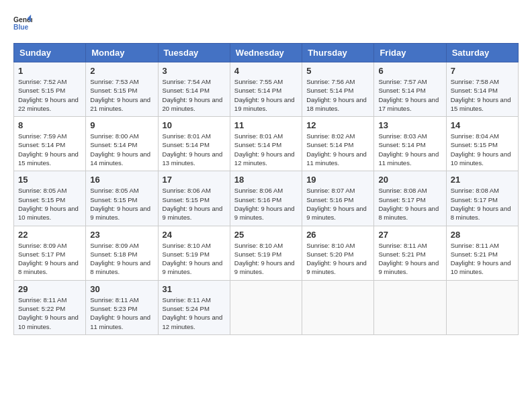  Describe the element at coordinates (50, 308) in the screenshot. I see `calendar-cell: 29Sunrise: 8:11 AMSunset: 5:22 PMDayligh…` at that location.